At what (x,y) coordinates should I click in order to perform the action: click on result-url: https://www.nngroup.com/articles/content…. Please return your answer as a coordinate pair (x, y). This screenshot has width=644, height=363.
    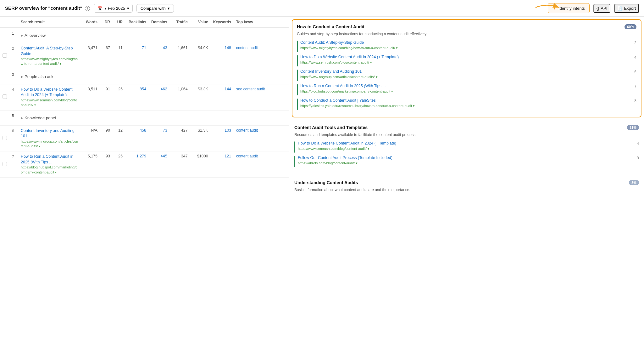
    Looking at the image, I should click on (50, 144).